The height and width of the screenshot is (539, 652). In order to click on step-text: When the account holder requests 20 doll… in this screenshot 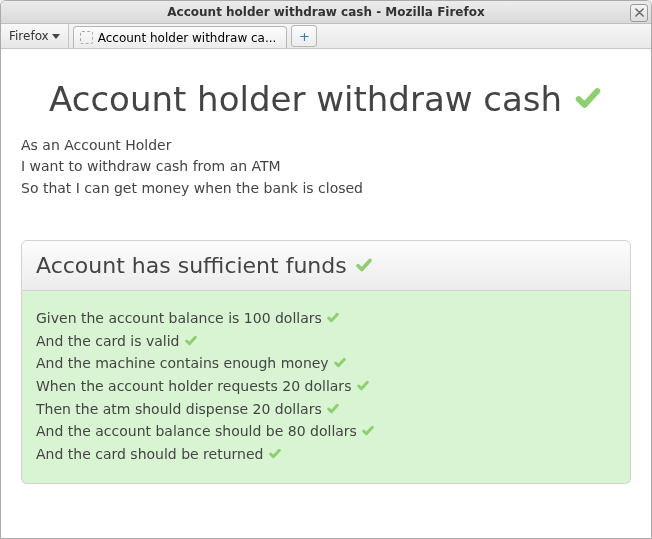, I will do `click(194, 386)`.